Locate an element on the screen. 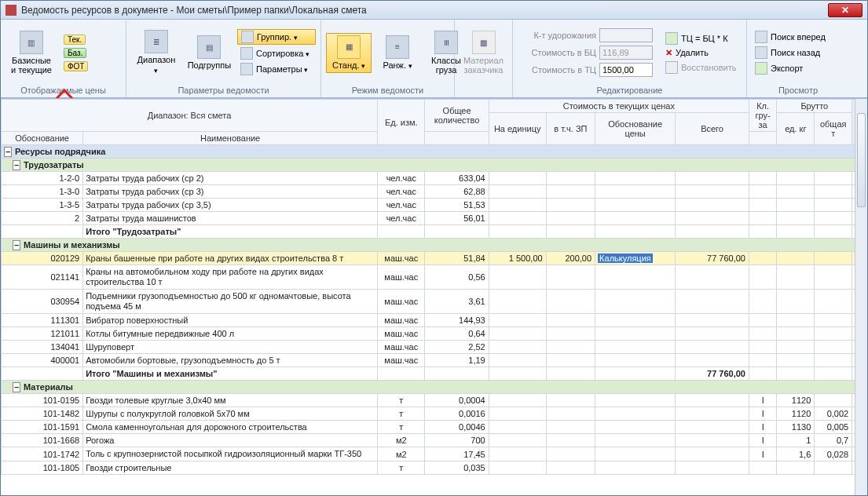 The width and height of the screenshot is (868, 496). range-button: ≣Диапазон is located at coordinates (156, 53).